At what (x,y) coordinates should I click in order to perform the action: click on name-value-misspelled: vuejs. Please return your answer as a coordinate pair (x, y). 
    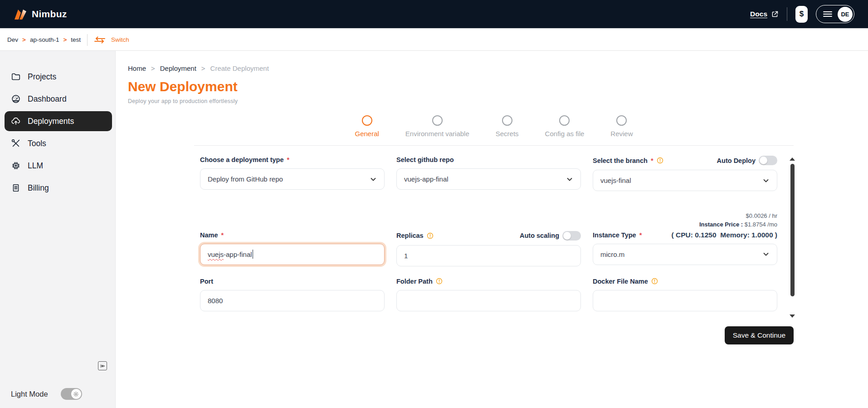
    Looking at the image, I should click on (216, 254).